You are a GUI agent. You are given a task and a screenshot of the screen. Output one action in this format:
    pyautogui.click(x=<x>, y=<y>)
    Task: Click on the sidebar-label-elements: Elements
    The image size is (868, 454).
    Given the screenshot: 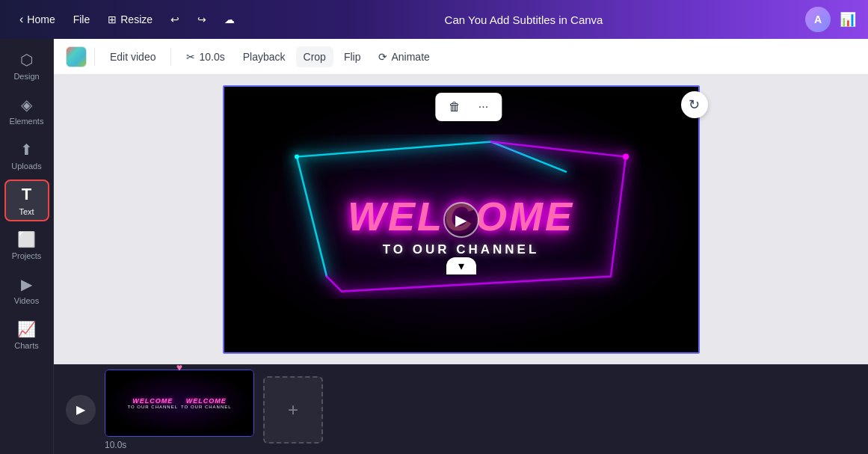 What is the action you would take?
    pyautogui.click(x=27, y=121)
    